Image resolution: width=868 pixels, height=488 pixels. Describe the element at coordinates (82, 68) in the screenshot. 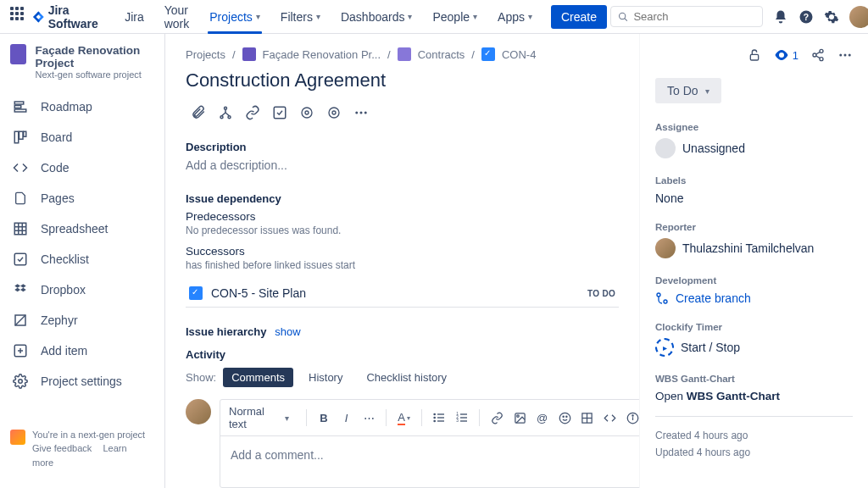

I see `project-header: Façade Renovation Project Next-gen softw…` at that location.